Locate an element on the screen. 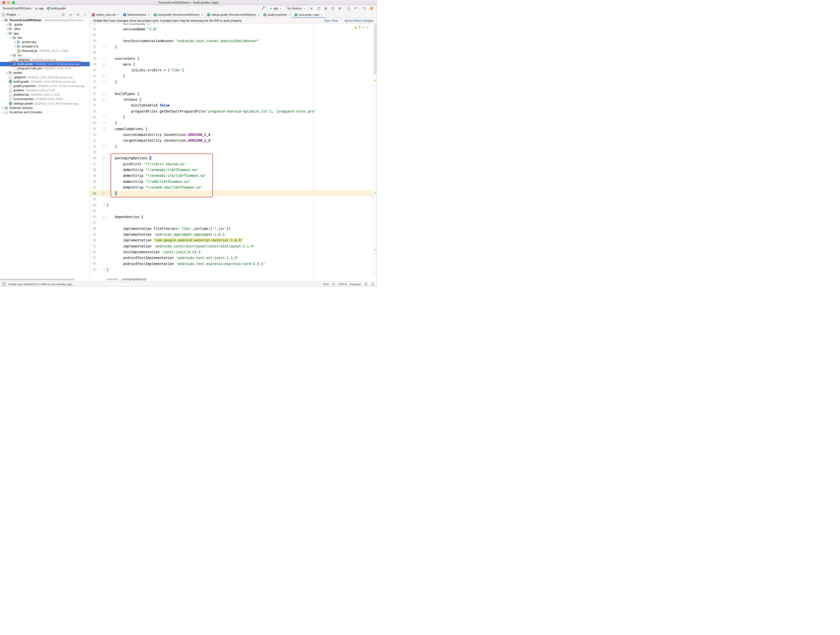 The width and height of the screenshot is (840, 635). line-number: 50 is located at coordinates (93, 240).